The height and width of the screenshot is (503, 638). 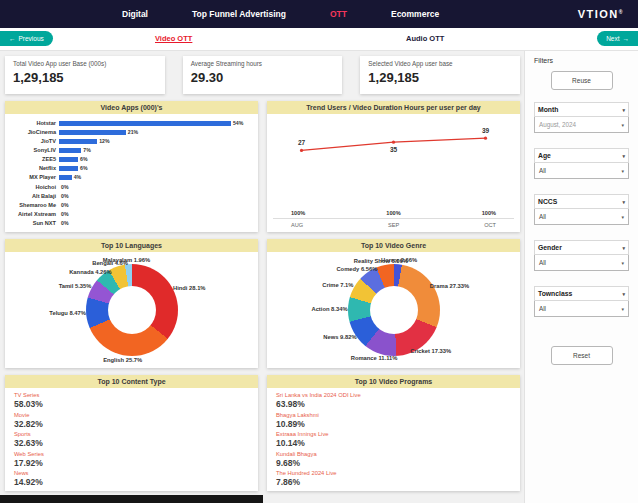 What do you see at coordinates (425, 38) in the screenshot?
I see `tab-audio-ott: Audio OTT` at bounding box center [425, 38].